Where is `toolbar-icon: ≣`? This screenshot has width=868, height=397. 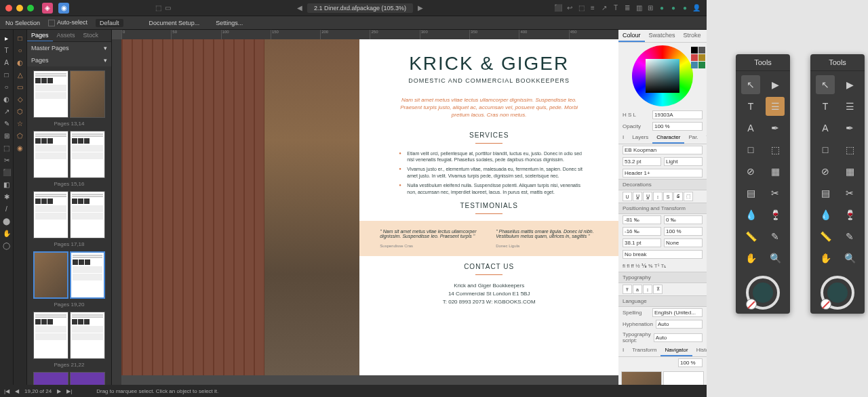 toolbar-icon: ≣ is located at coordinates (627, 8).